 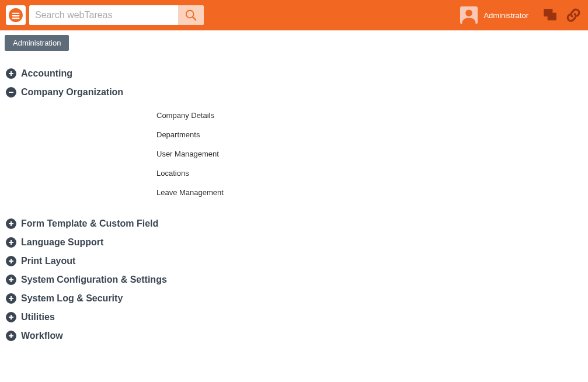 What do you see at coordinates (294, 15) in the screenshot?
I see `header-bar: Administrator` at bounding box center [294, 15].